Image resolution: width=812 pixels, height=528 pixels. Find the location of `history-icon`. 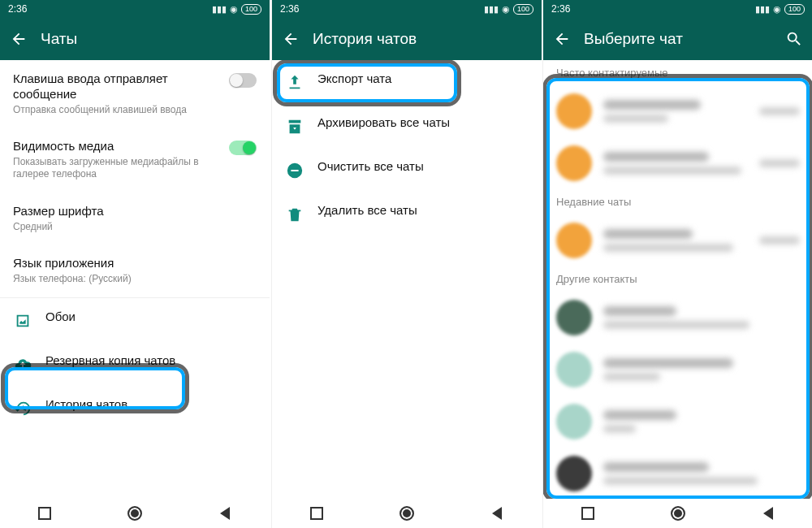

history-icon is located at coordinates (23, 409).